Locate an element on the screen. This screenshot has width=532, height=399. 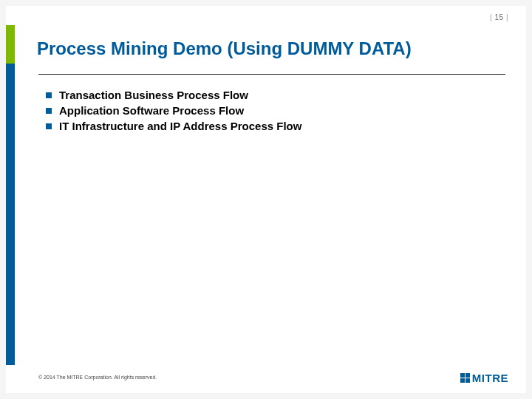
page-number: | 15 | is located at coordinates (499, 18).